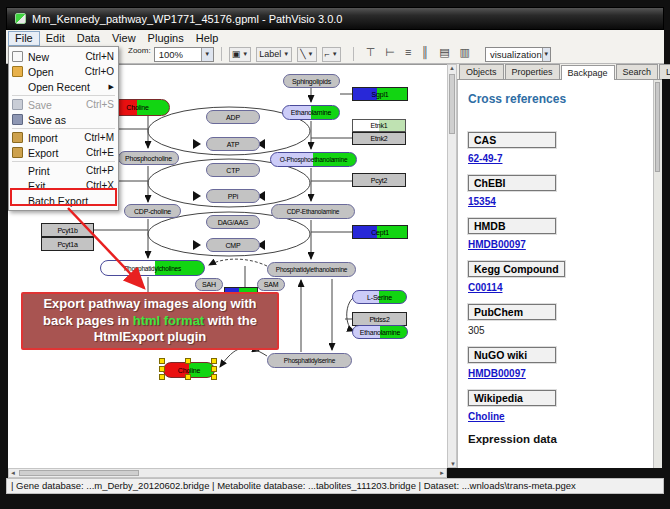 Image resolution: width=670 pixels, height=509 pixels. I want to click on common-height-icon: ▥, so click(465, 54).